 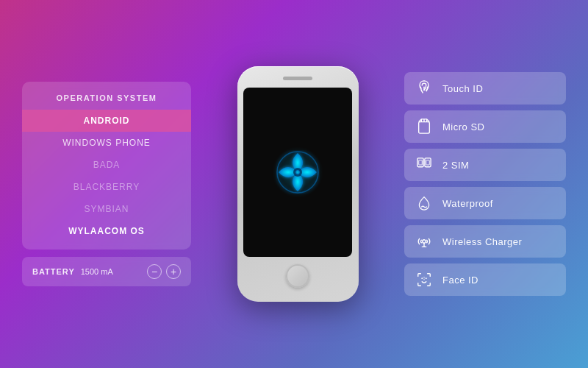 I want to click on battery-increase-button: +, so click(x=173, y=272).